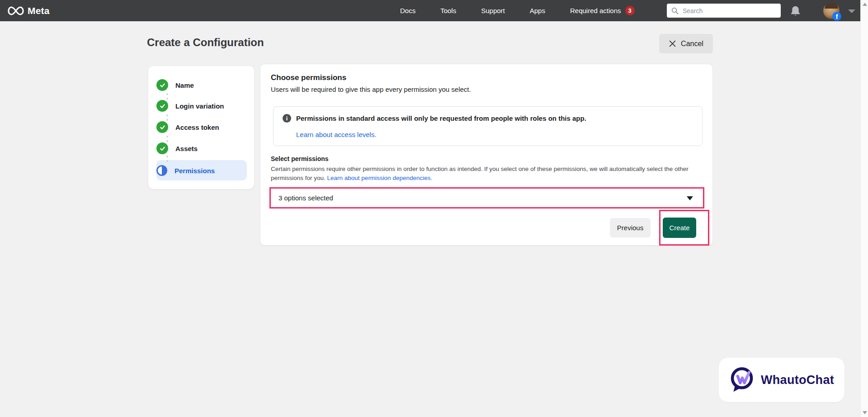  Describe the element at coordinates (797, 380) in the screenshot. I see `whautochat-brand-text: WhautoChat` at that location.